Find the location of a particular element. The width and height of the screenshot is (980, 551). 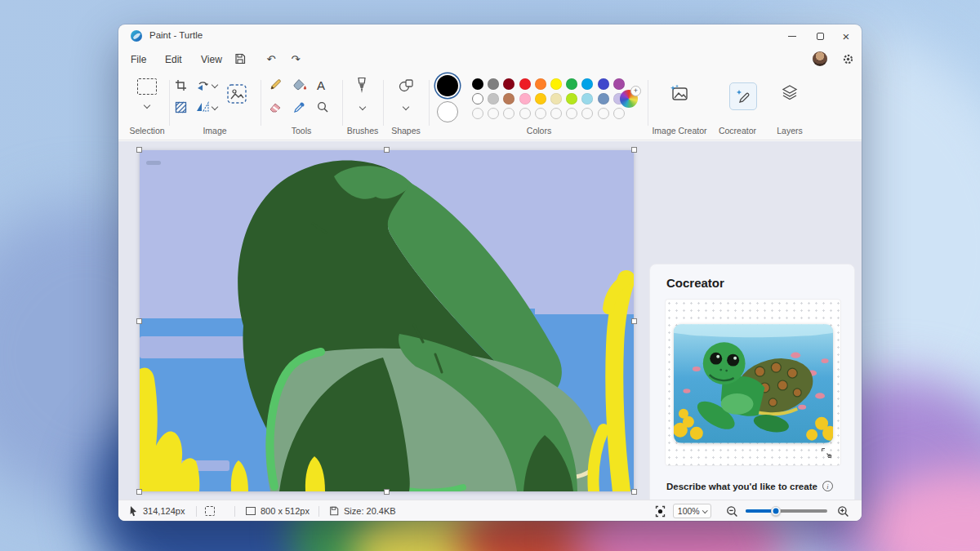

zoom-out-button is located at coordinates (732, 511).